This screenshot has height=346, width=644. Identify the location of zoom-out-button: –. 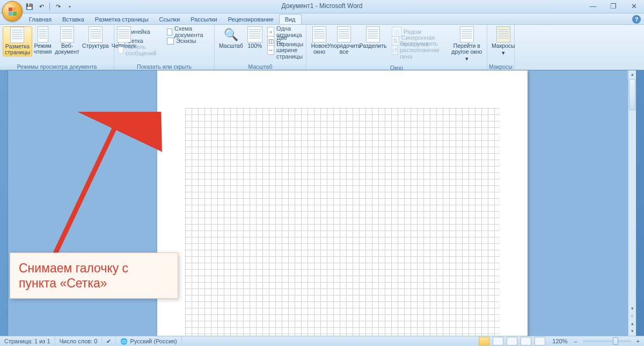
(575, 341).